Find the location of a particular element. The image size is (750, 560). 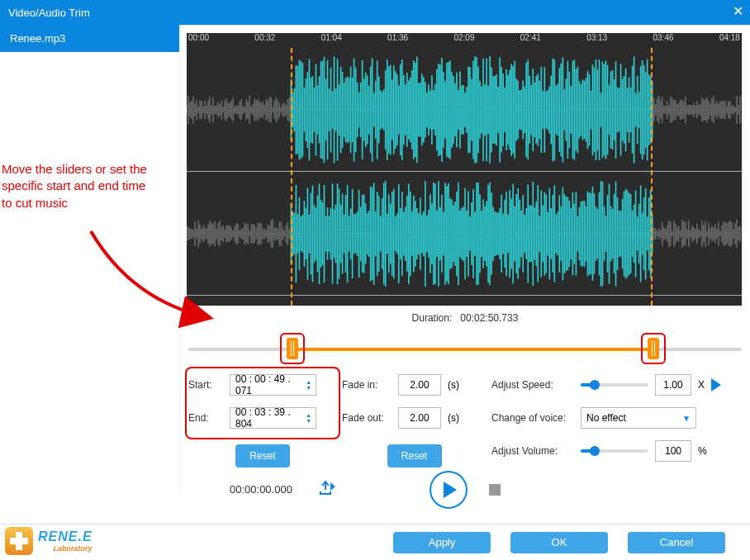

adjust-panel: Adjust Speed: X Change of voice: No effe… is located at coordinates (616, 418).